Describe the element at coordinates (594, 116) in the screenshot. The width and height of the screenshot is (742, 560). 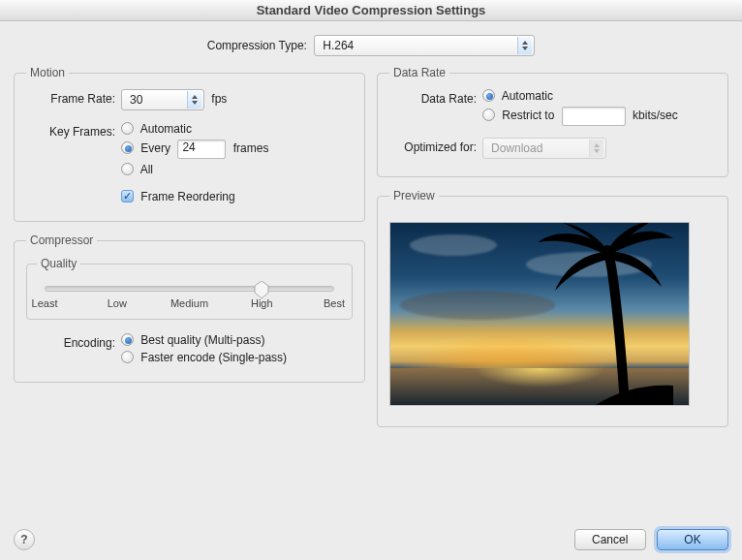
I see `data-rate-restrict-input` at that location.